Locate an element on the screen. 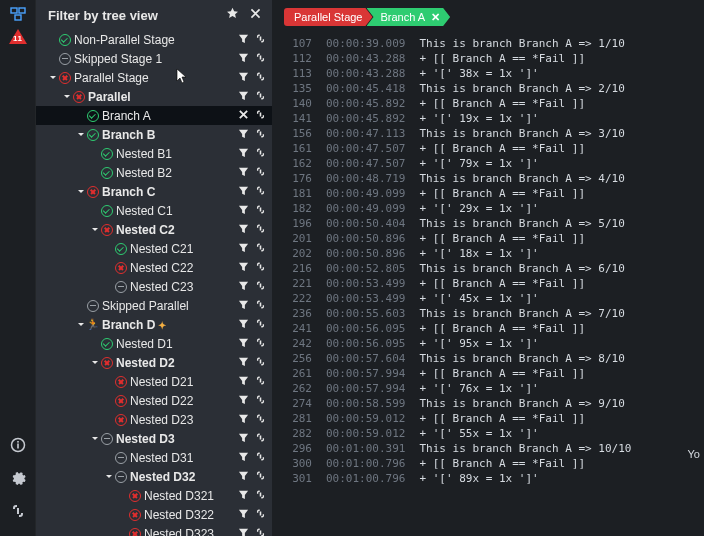 The image size is (704, 536). tree-row: Nested D322 is located at coordinates (154, 514).